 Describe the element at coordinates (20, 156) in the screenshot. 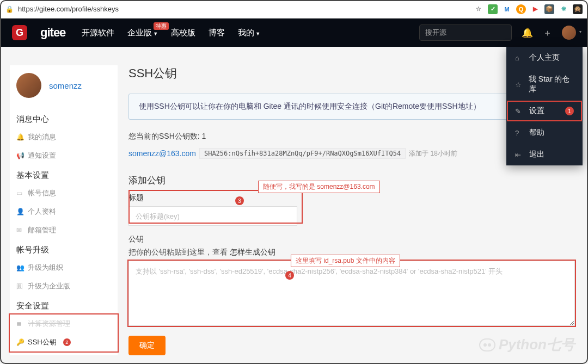

I see `sound-icon: 📢` at that location.